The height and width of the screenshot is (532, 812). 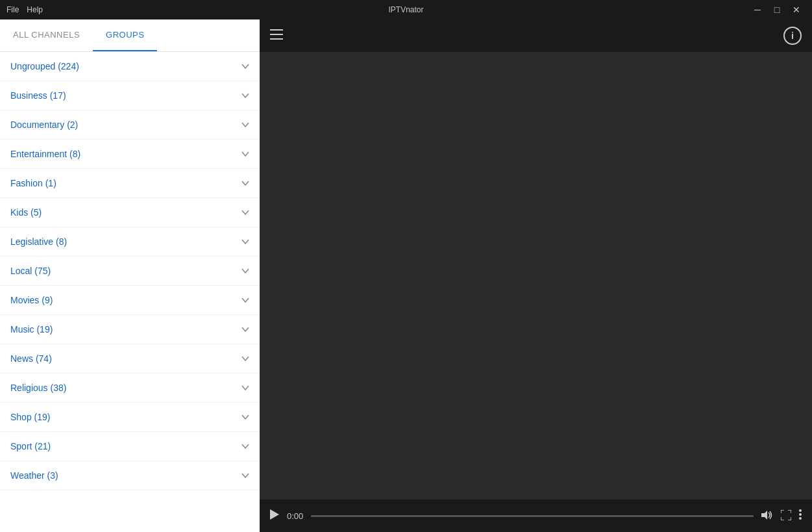 What do you see at coordinates (125, 35) in the screenshot?
I see `tab-groups: GROUPS` at bounding box center [125, 35].